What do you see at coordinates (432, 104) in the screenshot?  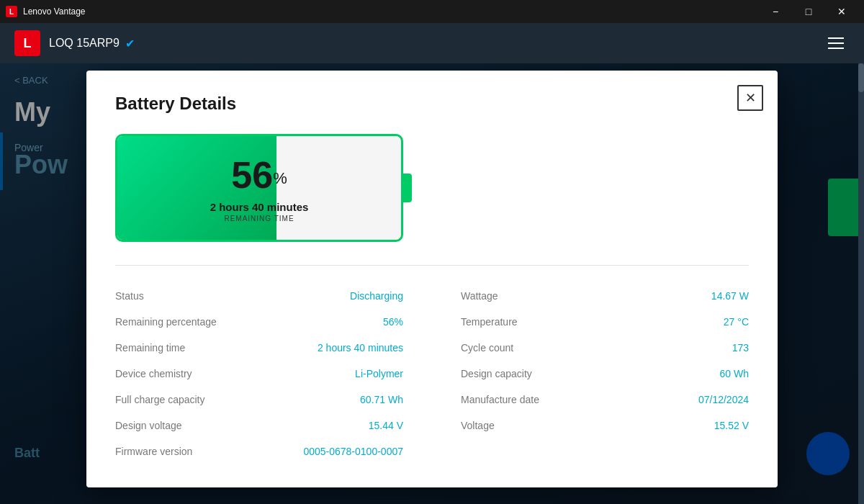 I see `modal-title: Battery Details` at bounding box center [432, 104].